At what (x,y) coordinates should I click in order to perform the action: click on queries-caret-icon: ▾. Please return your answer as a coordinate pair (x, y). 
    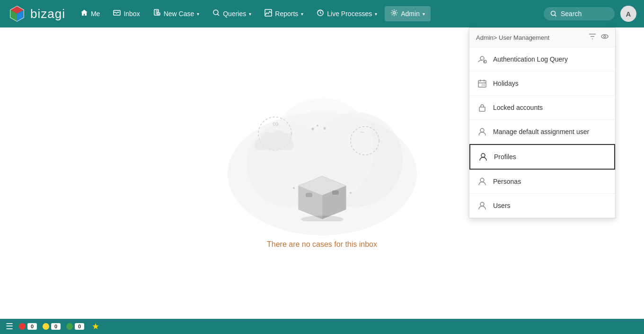
    Looking at the image, I should click on (250, 14).